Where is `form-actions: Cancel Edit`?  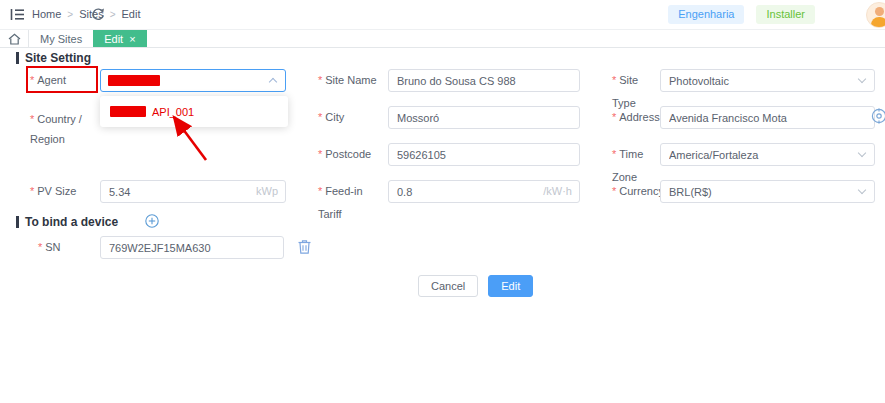 form-actions: Cancel Edit is located at coordinates (476, 286).